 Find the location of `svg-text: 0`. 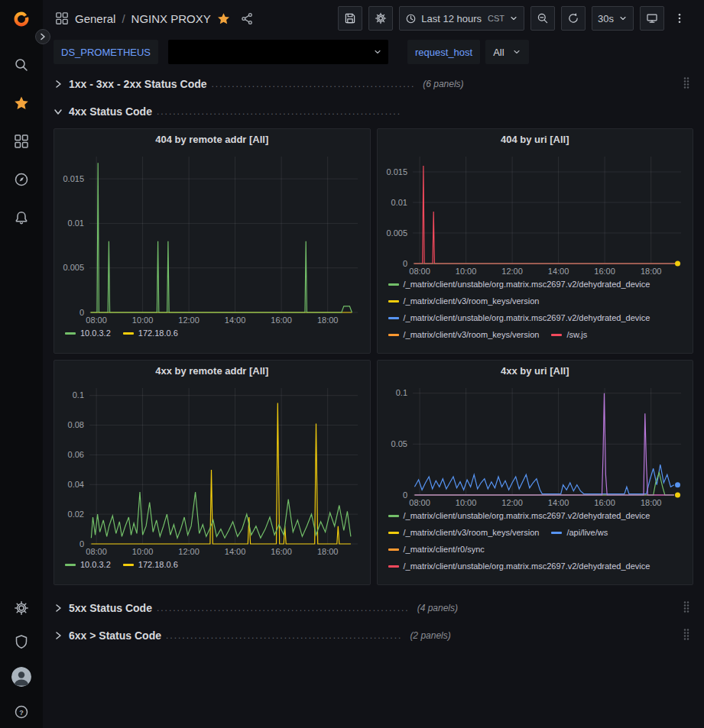

svg-text: 0 is located at coordinates (82, 312).